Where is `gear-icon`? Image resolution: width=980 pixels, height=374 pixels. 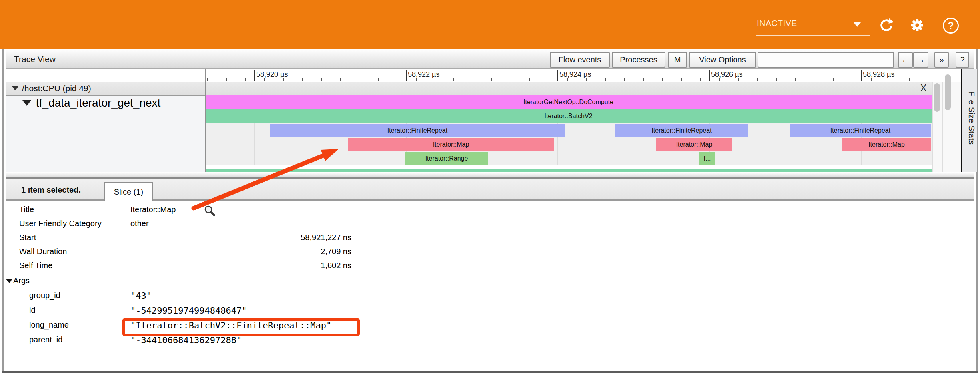
gear-icon is located at coordinates (917, 25).